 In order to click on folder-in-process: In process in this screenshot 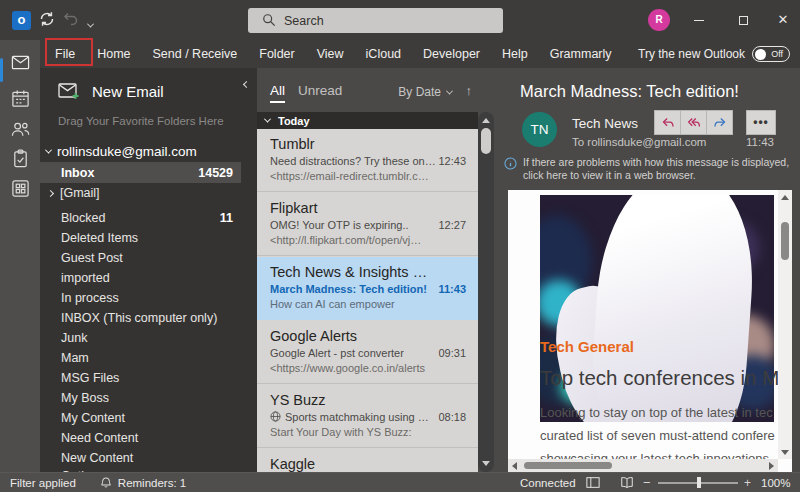, I will do `click(140, 298)`.